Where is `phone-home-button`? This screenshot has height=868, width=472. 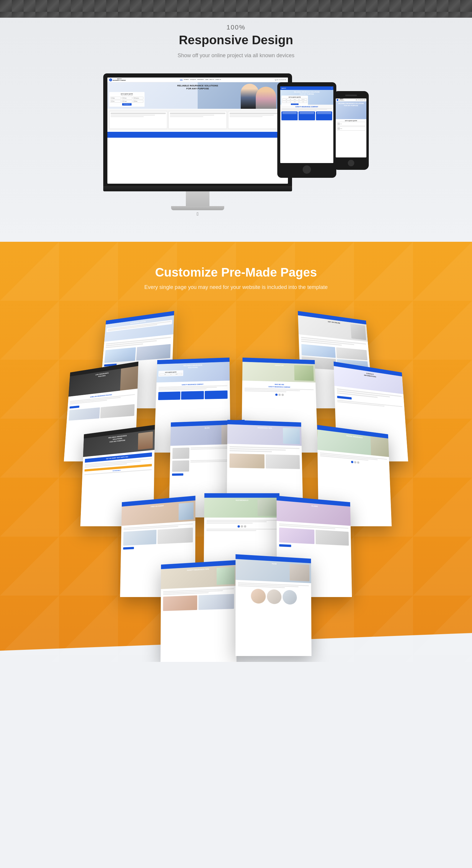 phone-home-button is located at coordinates (351, 163).